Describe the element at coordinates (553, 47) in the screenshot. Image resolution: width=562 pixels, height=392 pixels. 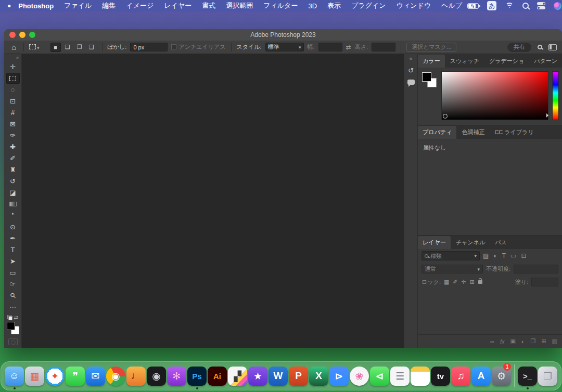
I see `workspace-switcher-icon` at that location.